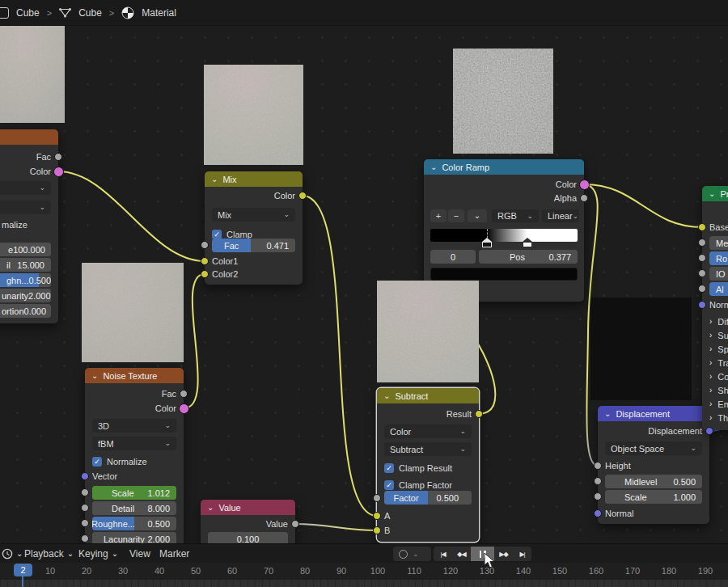 The image size is (728, 587). Describe the element at coordinates (477, 216) in the screenshot. I see `ramp-options-button: ⌄` at that location.